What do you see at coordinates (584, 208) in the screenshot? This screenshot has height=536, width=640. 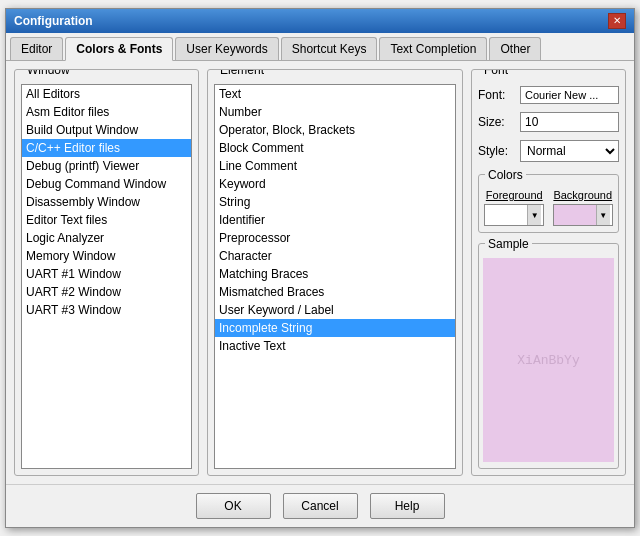 I see `background-col: Background ▼` at bounding box center [584, 208].